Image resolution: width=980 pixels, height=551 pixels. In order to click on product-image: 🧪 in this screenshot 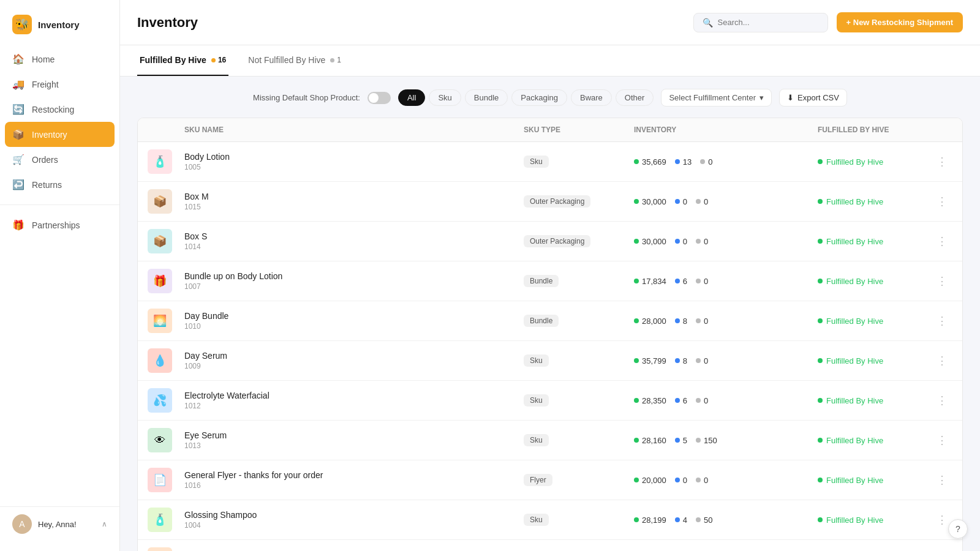, I will do `click(160, 549)`.